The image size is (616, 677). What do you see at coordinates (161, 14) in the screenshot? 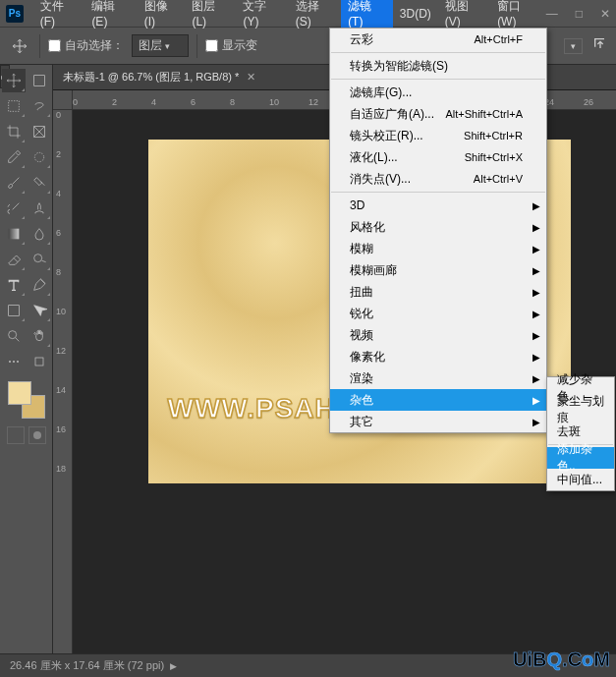
I see `menu-image: 图像(I)` at bounding box center [161, 14].